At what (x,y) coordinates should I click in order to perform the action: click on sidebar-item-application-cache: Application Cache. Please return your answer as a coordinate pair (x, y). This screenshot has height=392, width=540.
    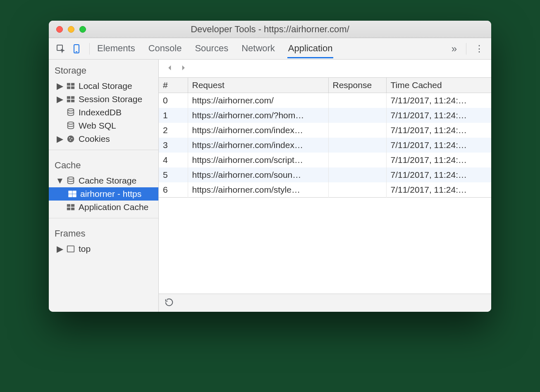
    Looking at the image, I should click on (103, 207).